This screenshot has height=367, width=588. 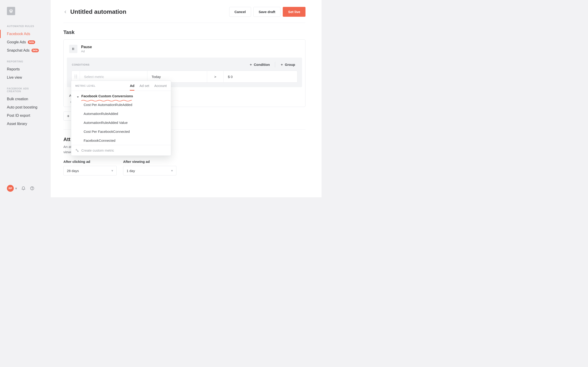 What do you see at coordinates (267, 12) in the screenshot?
I see `save-draft-button: Save draft` at bounding box center [267, 12].